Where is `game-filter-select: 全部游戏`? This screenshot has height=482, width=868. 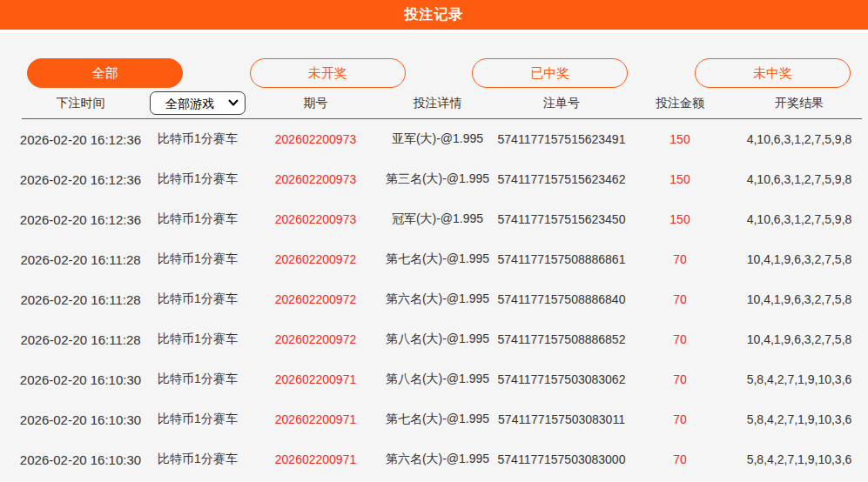 game-filter-select: 全部游戏 is located at coordinates (198, 103).